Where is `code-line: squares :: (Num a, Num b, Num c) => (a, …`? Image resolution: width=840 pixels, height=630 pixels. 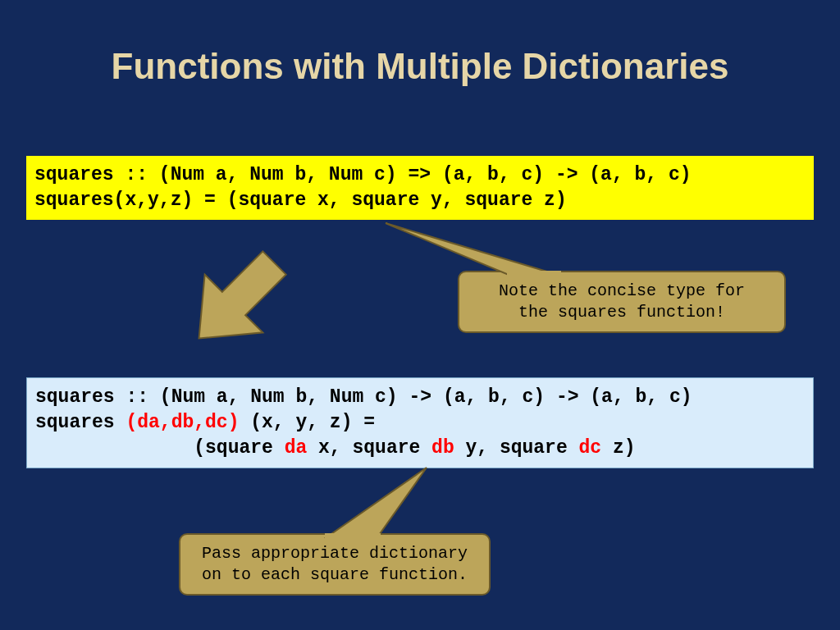 code-line: squares :: (Num a, Num b, Num c) => (a, … is located at coordinates (363, 175).